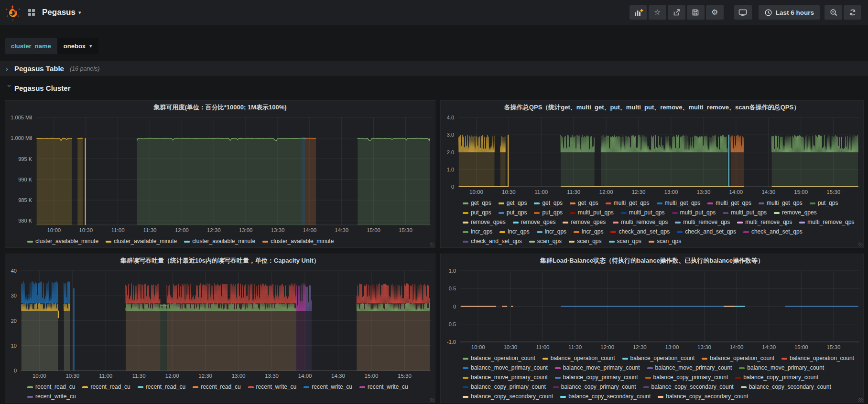 This screenshot has width=868, height=404. I want to click on settings-button: ⚙, so click(715, 12).